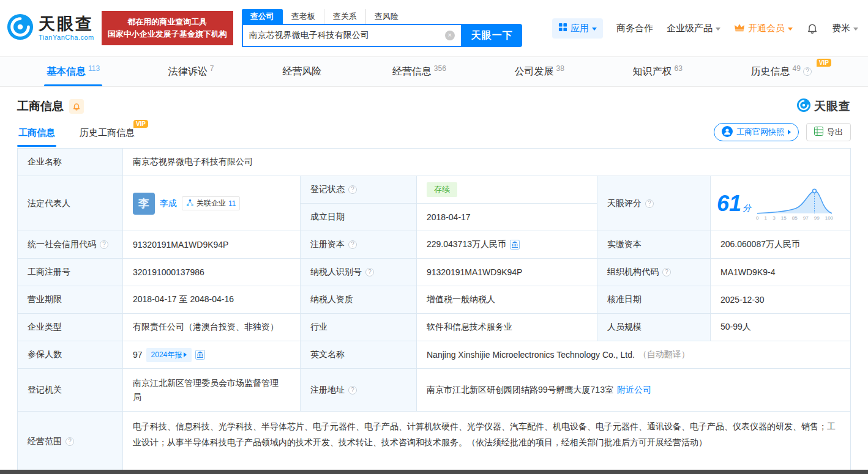 This screenshot has height=474, width=868. What do you see at coordinates (763, 28) in the screenshot?
I see `open-vip-menu: 开通会员` at bounding box center [763, 28].